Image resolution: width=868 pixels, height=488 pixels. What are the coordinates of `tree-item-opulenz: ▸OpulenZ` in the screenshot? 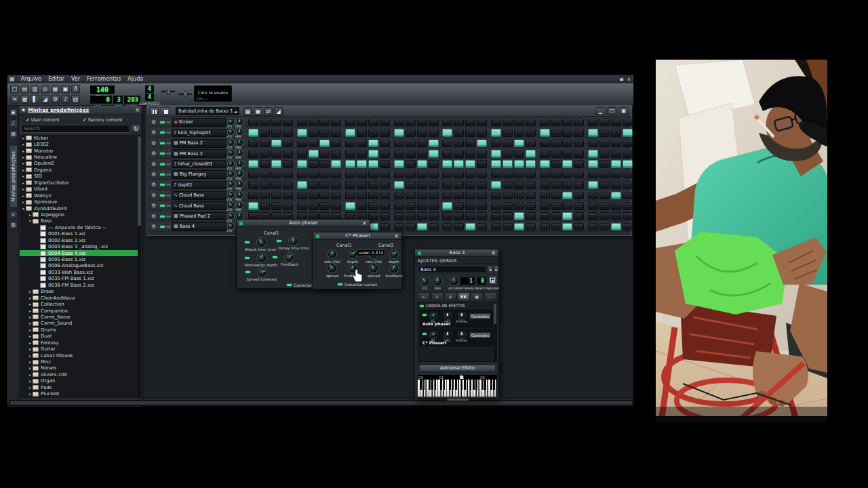 It's located at (79, 164).